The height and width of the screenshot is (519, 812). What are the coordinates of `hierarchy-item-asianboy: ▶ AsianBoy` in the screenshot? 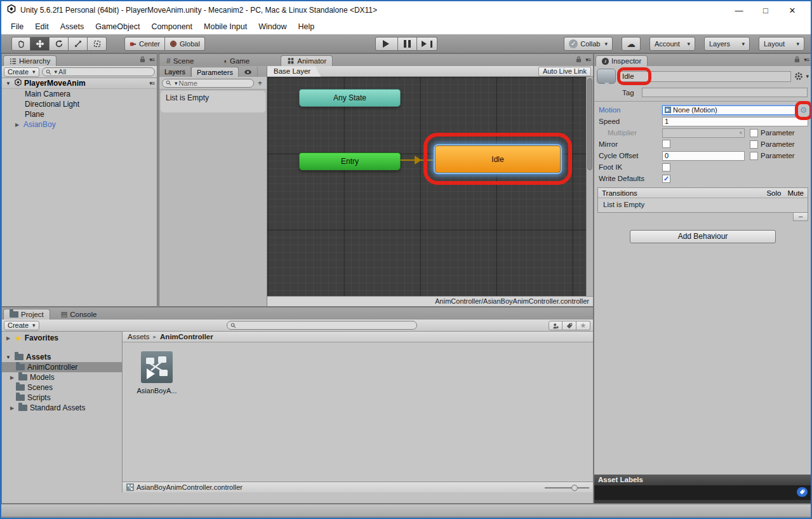 It's located at (79, 125).